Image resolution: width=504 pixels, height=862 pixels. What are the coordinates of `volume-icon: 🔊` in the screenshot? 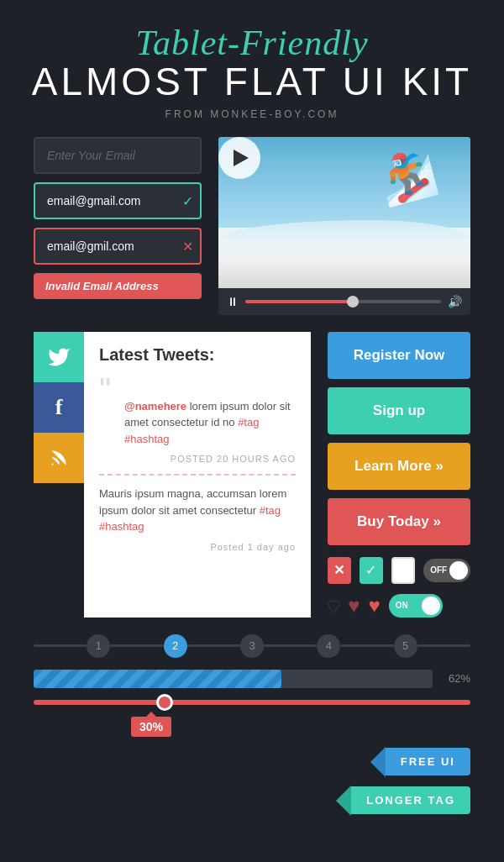 It's located at (455, 302).